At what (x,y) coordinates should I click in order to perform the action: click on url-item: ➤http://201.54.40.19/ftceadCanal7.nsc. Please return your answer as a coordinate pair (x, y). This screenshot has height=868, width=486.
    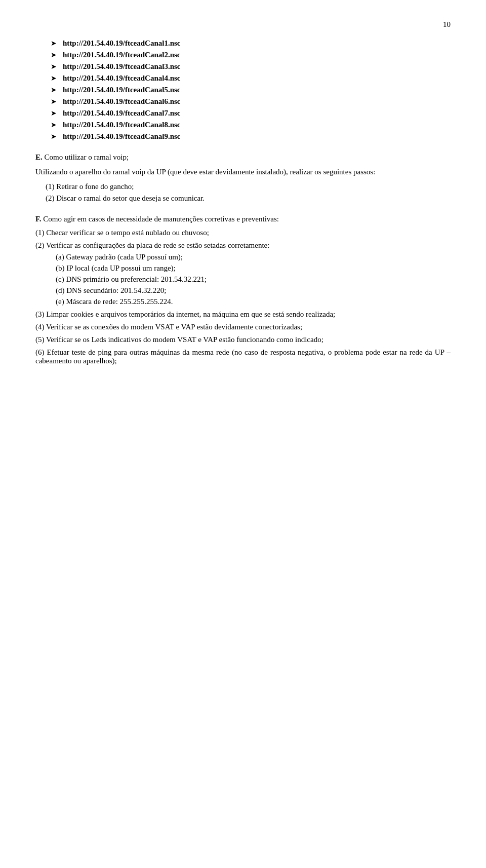
    Looking at the image, I should click on (243, 114).